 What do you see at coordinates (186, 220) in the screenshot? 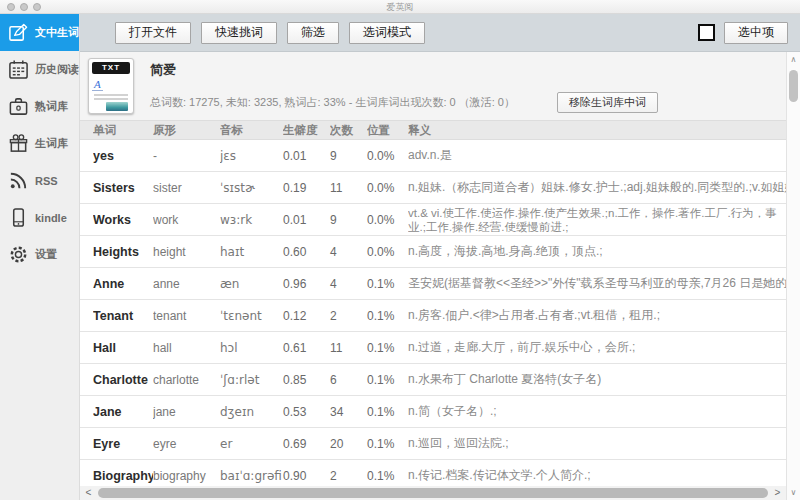
I see `lemma-cell: work` at bounding box center [186, 220].